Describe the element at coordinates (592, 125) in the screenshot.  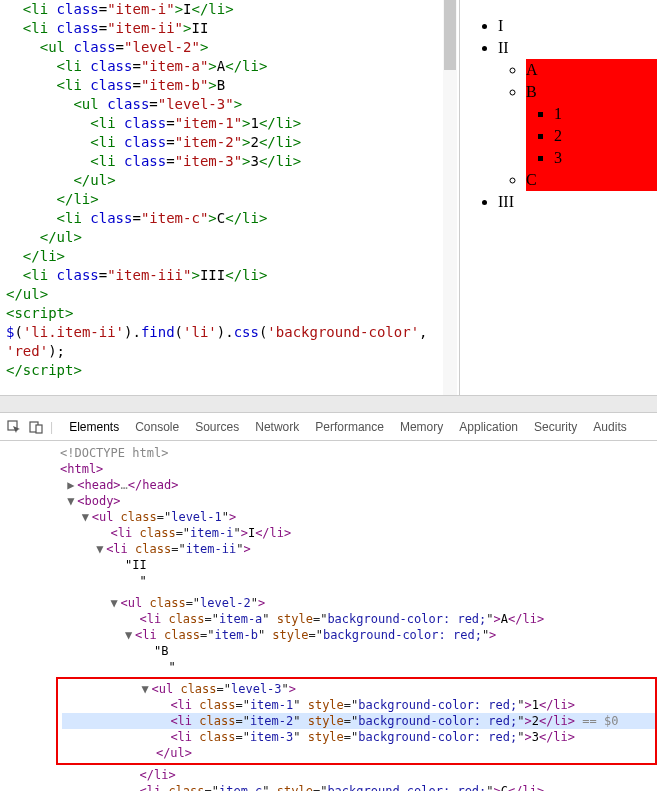
I see `preview-item-b: B 1 2 3` at that location.